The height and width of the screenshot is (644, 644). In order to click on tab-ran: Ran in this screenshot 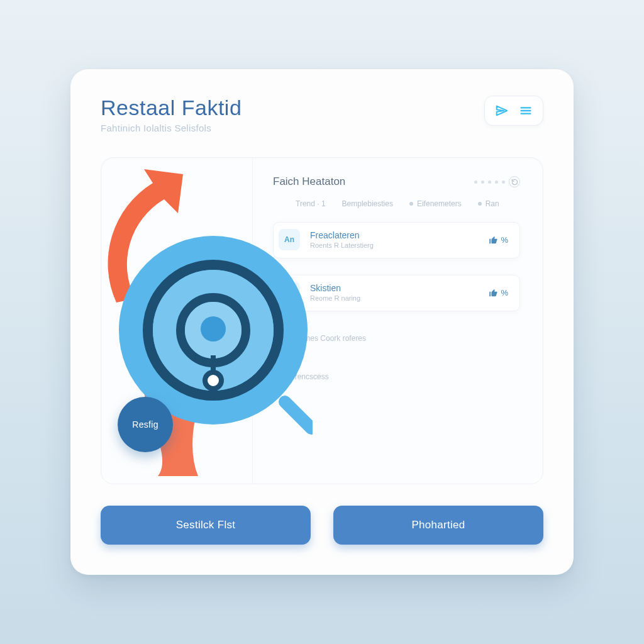, I will do `click(489, 204)`.